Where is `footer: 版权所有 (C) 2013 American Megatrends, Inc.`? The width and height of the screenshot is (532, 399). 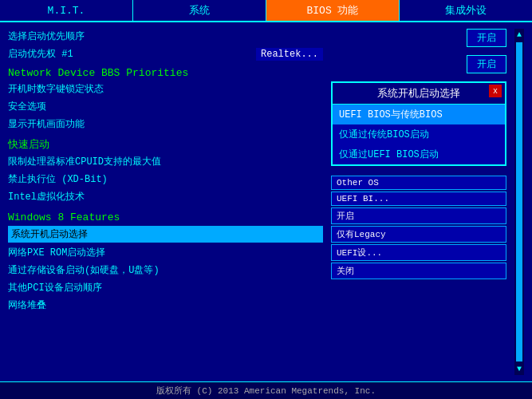 footer: 版权所有 (C) 2013 American Megatrends, Inc. is located at coordinates (266, 390).